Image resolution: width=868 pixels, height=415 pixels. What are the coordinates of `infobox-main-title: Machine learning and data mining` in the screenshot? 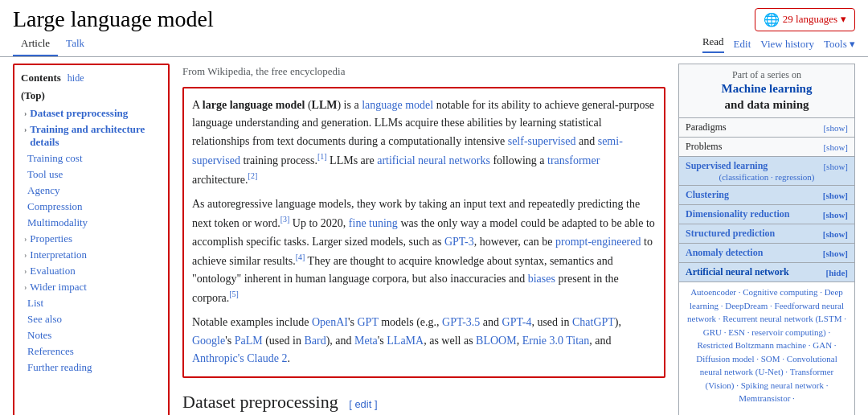 It's located at (767, 97).